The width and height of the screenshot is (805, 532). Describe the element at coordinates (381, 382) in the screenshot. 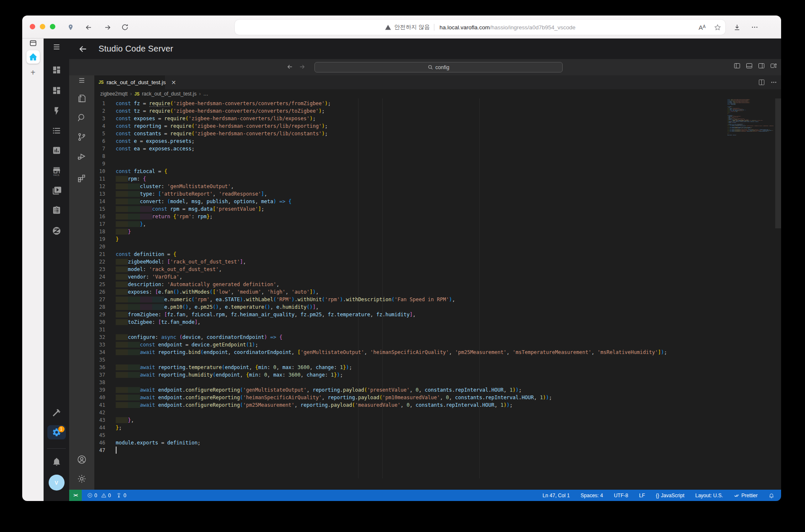

I see `code-line: 38` at that location.